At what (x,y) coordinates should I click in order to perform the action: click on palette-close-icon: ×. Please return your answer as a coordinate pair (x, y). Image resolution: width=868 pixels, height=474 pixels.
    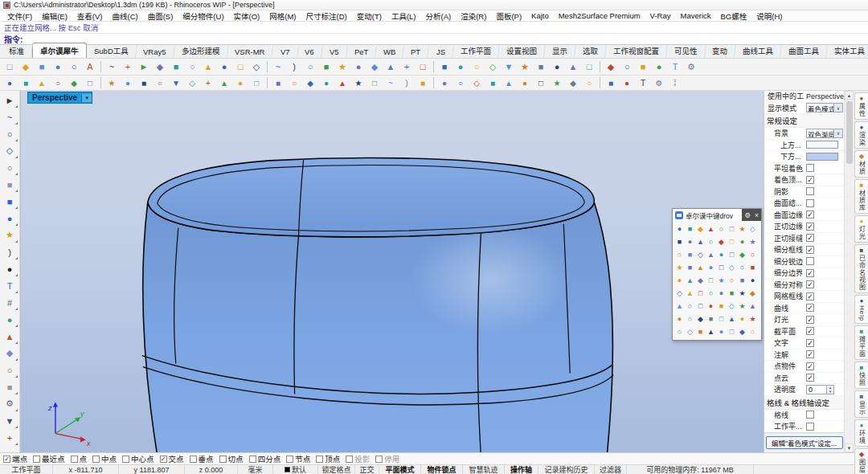
    Looking at the image, I should click on (757, 215).